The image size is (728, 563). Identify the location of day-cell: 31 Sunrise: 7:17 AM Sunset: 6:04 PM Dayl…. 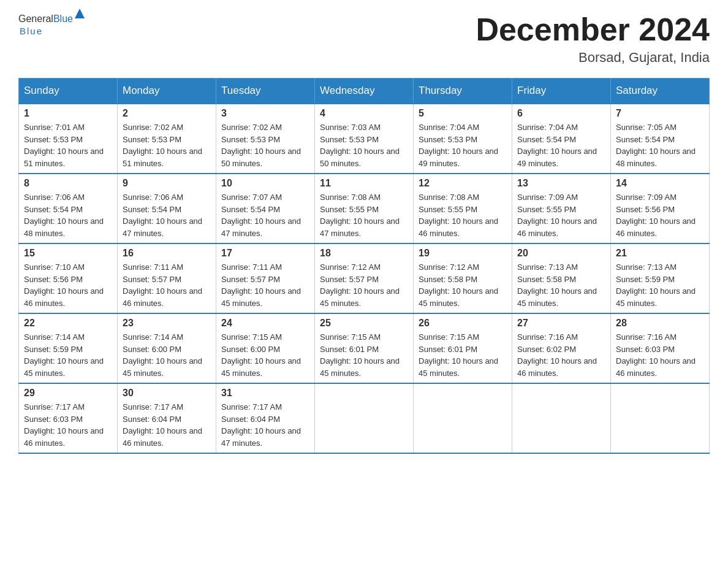
(266, 418).